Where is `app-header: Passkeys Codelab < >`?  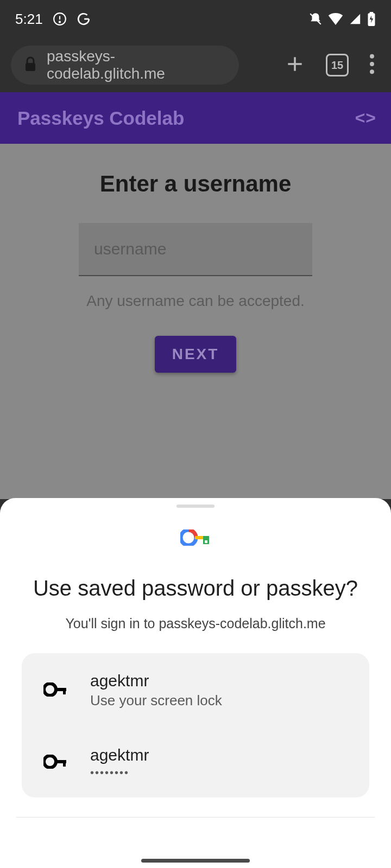 app-header: Passkeys Codelab < > is located at coordinates (195, 118).